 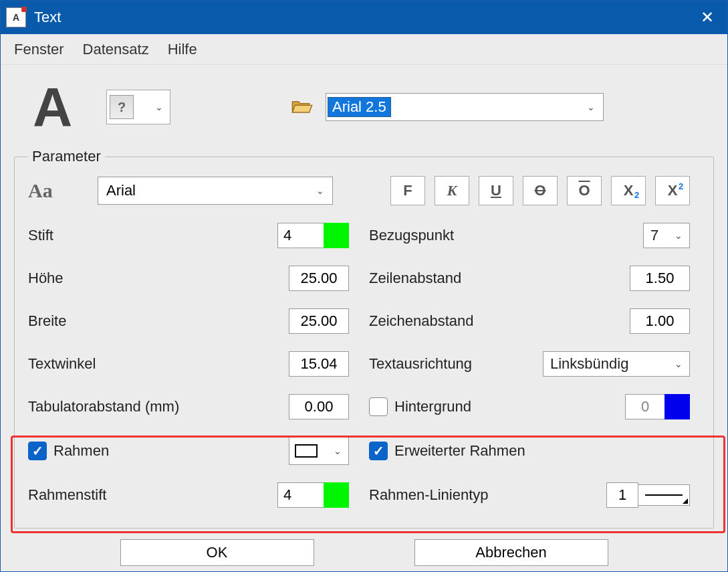 What do you see at coordinates (336, 495) in the screenshot?
I see `rahmenstift-color-swatch` at bounding box center [336, 495].